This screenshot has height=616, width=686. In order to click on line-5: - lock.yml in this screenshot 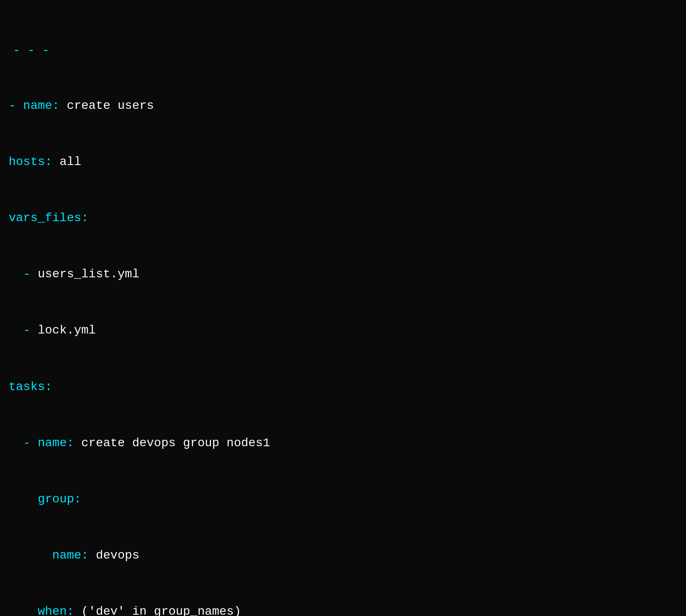, I will do `click(343, 330)`.